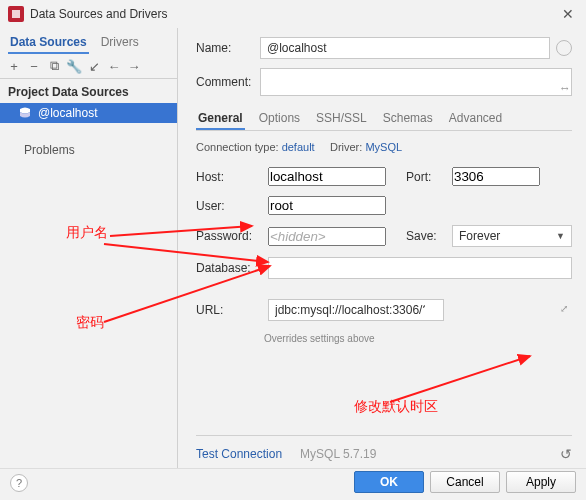 The image size is (586, 500). I want to click on tab-general: General, so click(220, 119).